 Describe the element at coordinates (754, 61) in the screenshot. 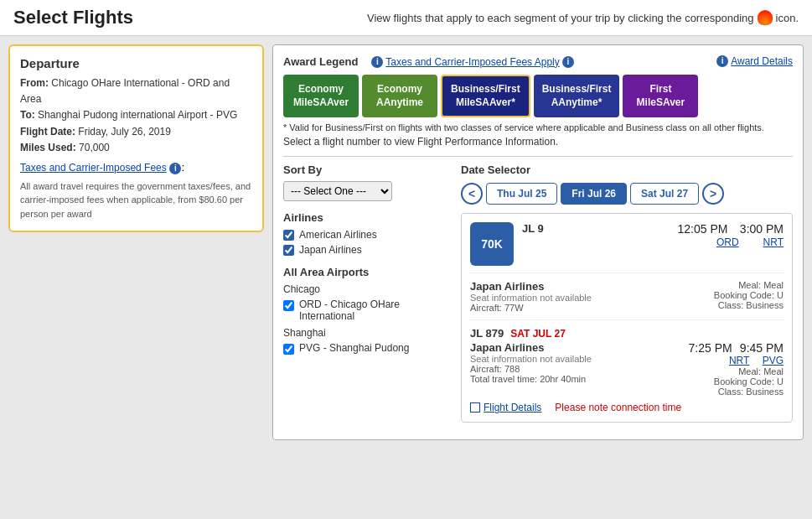

I see `award-details-link: i Award Details` at that location.